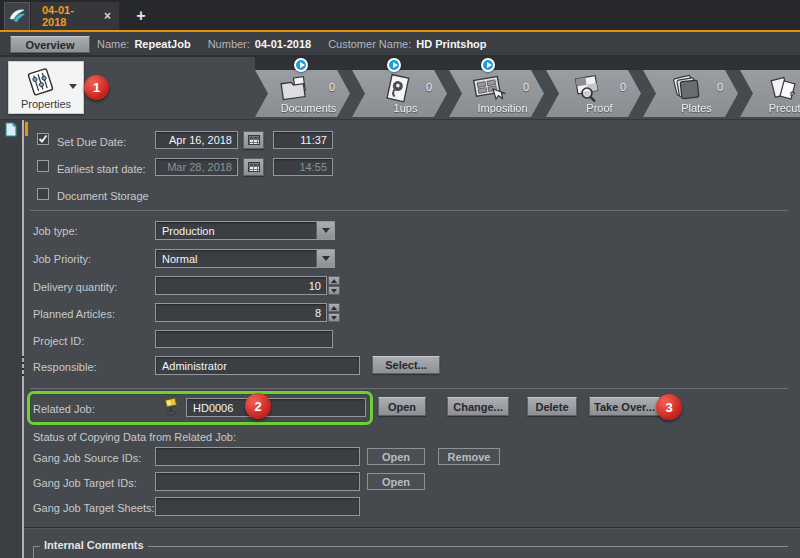 This screenshot has width=800, height=558. Describe the element at coordinates (303, 167) in the screenshot. I see `earliest-time-field: 14:55` at that location.